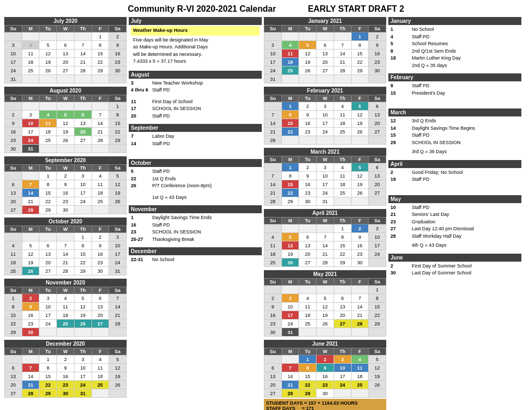 The width and height of the screenshot is (532, 410). I want to click on month-header-aug2020: August 2020, so click(65, 90).